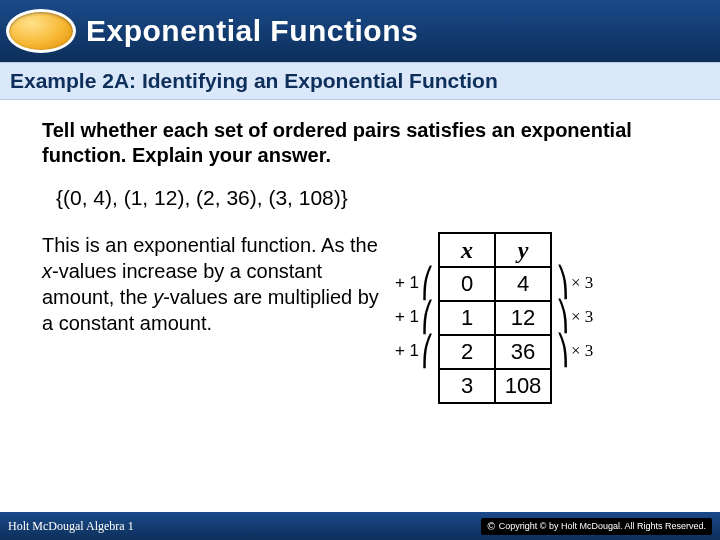  I want to click on table-row: 112, so click(495, 318).